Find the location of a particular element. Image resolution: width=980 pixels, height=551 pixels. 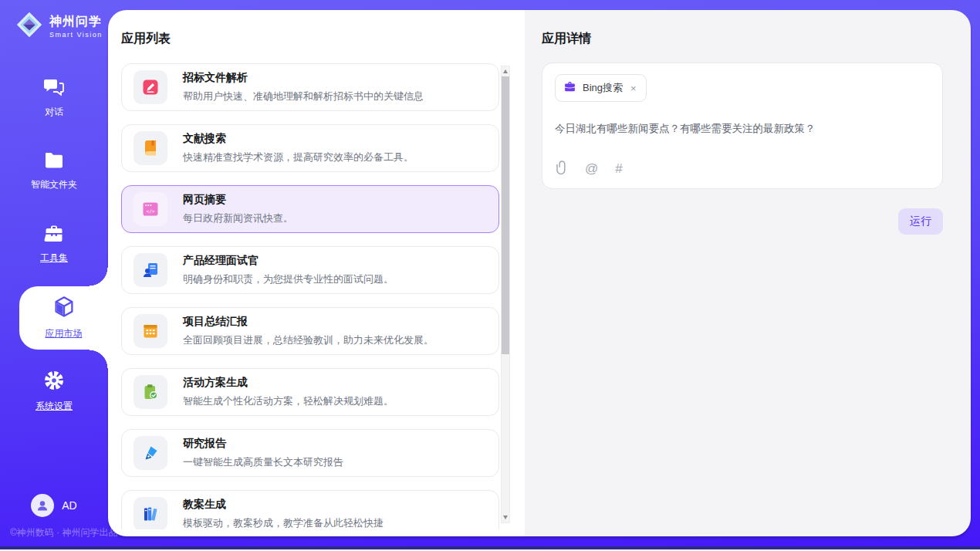

attachment-icon is located at coordinates (562, 169).